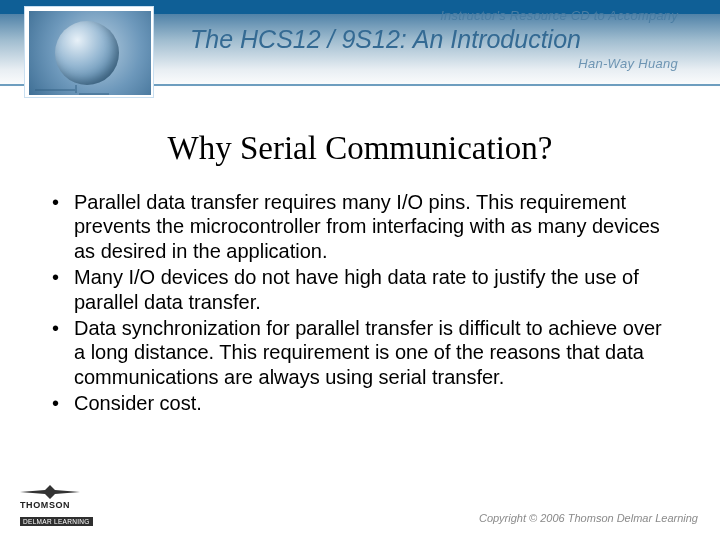 This screenshot has width=720, height=540. I want to click on publisher-brand: THOMSON, so click(56, 505).